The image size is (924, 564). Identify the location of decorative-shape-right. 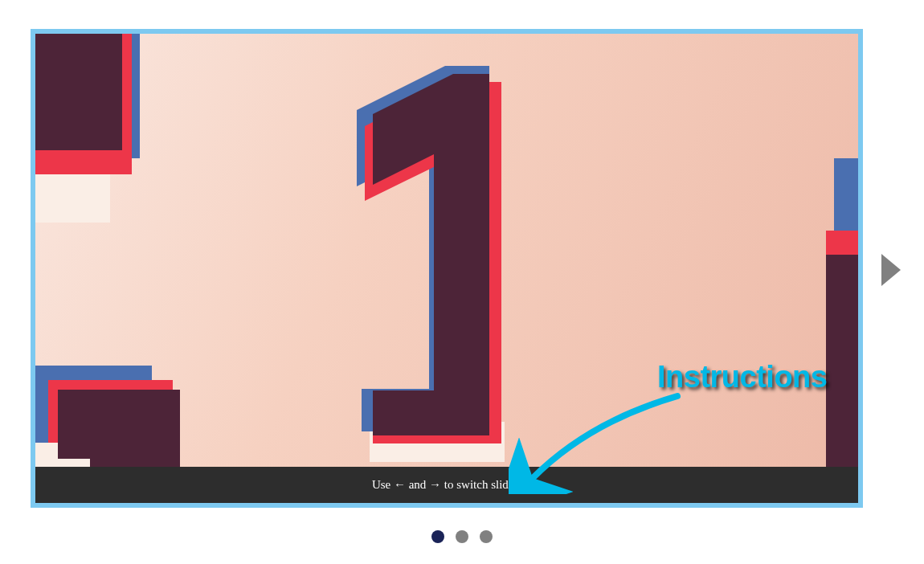
(842, 315).